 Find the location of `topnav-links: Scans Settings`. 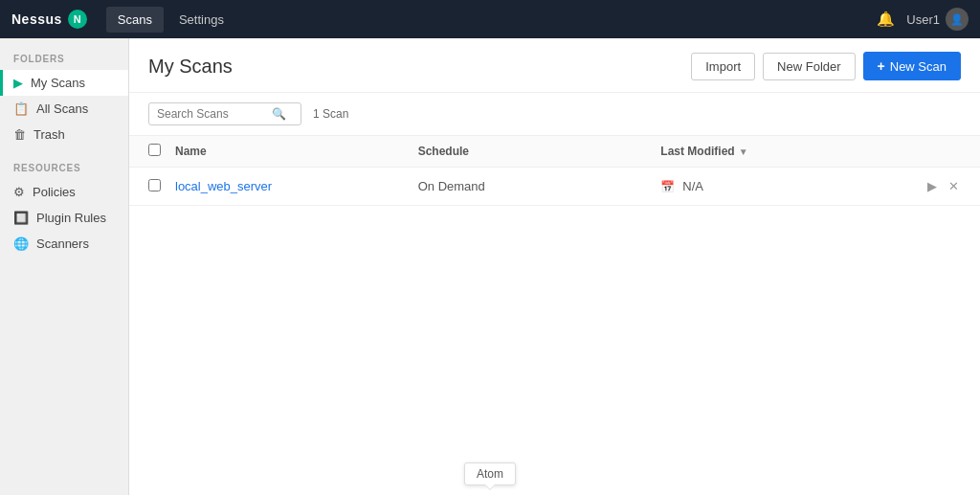

topnav-links: Scans Settings is located at coordinates (492, 19).